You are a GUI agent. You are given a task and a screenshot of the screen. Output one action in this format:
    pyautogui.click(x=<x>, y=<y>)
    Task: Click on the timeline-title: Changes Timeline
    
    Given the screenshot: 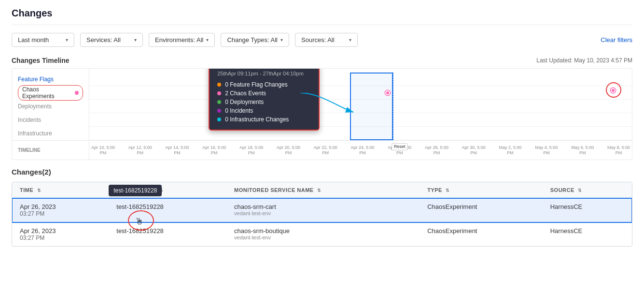 What is the action you would take?
    pyautogui.click(x=41, y=60)
    